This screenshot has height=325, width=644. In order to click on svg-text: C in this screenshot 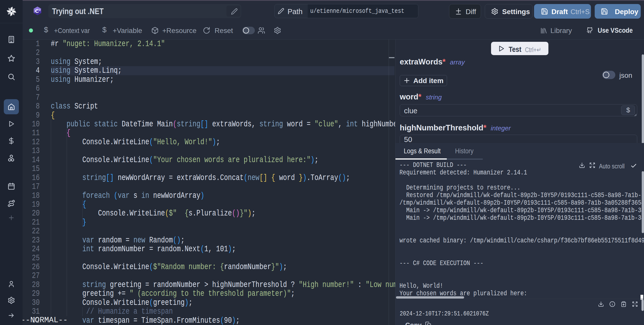, I will do `click(37, 11)`.